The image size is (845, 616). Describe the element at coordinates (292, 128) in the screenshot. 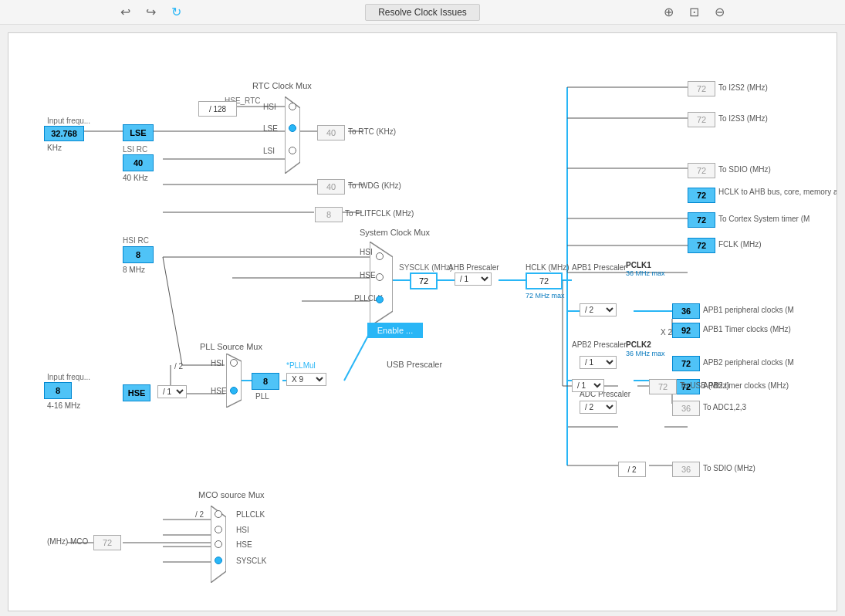

I see `rtc-mux-radio-lse` at that location.